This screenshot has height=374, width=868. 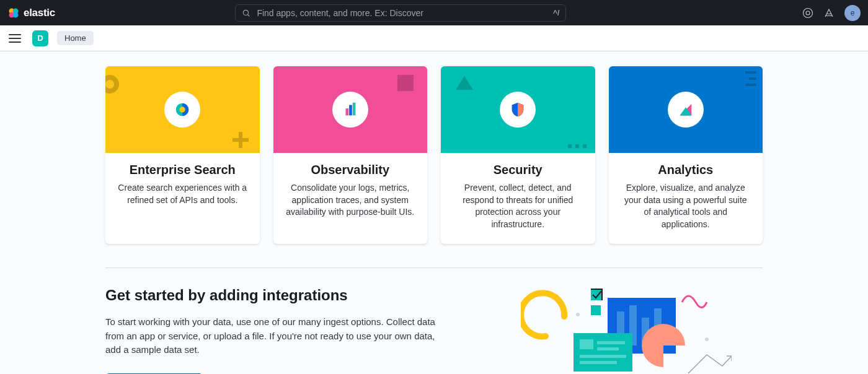 What do you see at coordinates (40, 13) in the screenshot?
I see `brand-text: elastic` at bounding box center [40, 13].